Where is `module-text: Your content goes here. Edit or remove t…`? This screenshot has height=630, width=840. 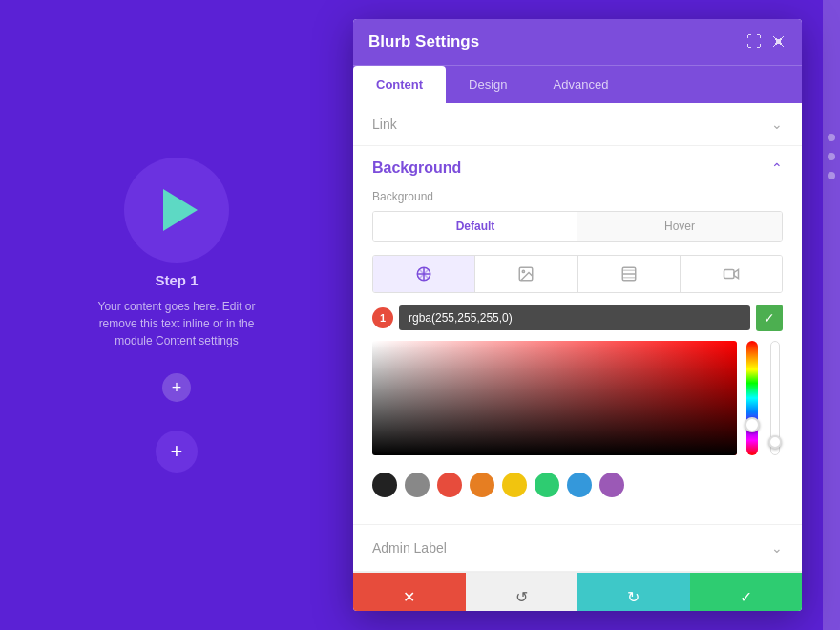 module-text: Your content goes here. Edit or remove t… is located at coordinates (177, 324).